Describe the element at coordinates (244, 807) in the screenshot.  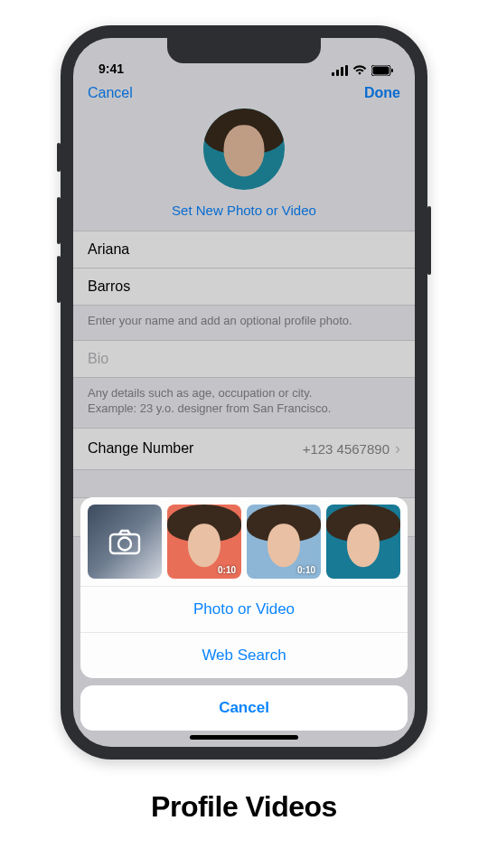
I see `page-caption: Profile Videos` at that location.